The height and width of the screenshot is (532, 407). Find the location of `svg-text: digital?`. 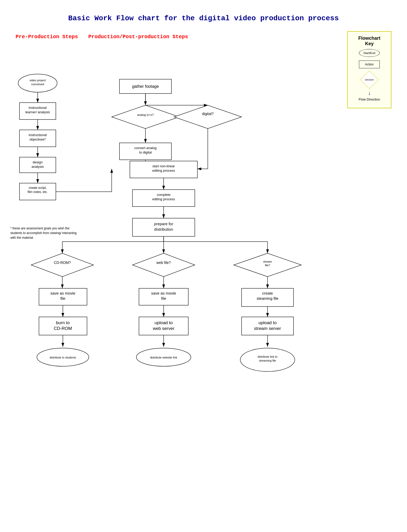

svg-text: digital? is located at coordinates (208, 114).